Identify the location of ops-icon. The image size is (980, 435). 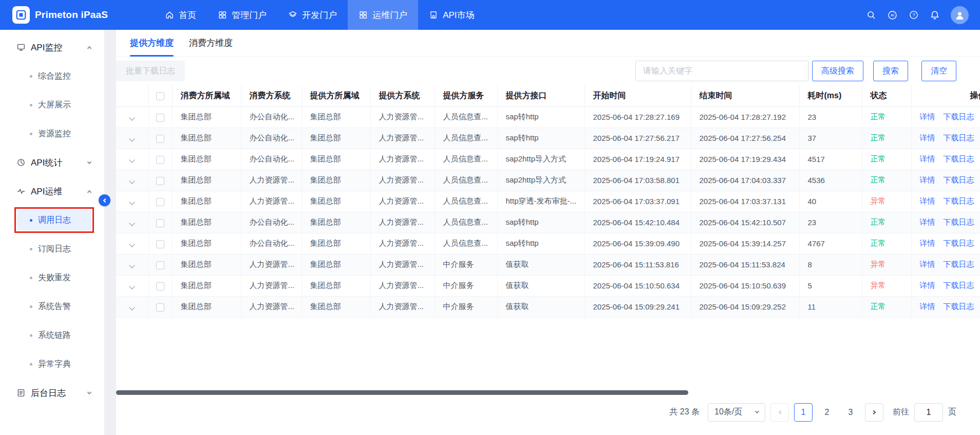
(21, 191).